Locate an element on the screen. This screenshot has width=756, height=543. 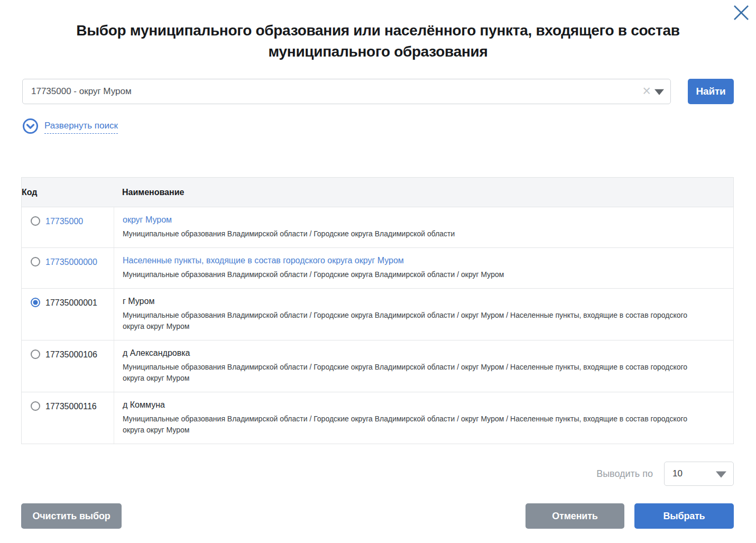
table-row: 17735000000 Населенные пункты, входящие … is located at coordinates (377, 269).